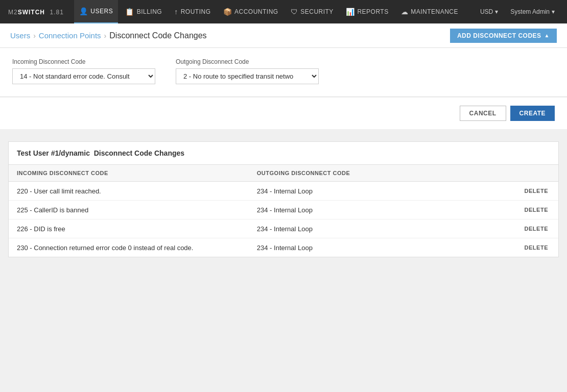 The image size is (567, 392). Describe the element at coordinates (84, 71) in the screenshot. I see `incoming-disconnect-group: Incoming Disconnect Code 14 - Not standa…` at that location.